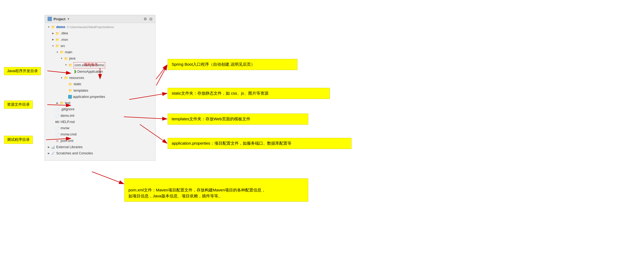 Image resolution: width=644 pixels, height=269 pixels. I want to click on item-label-mvnw-cmd: mvnw.cmd, so click(69, 135).